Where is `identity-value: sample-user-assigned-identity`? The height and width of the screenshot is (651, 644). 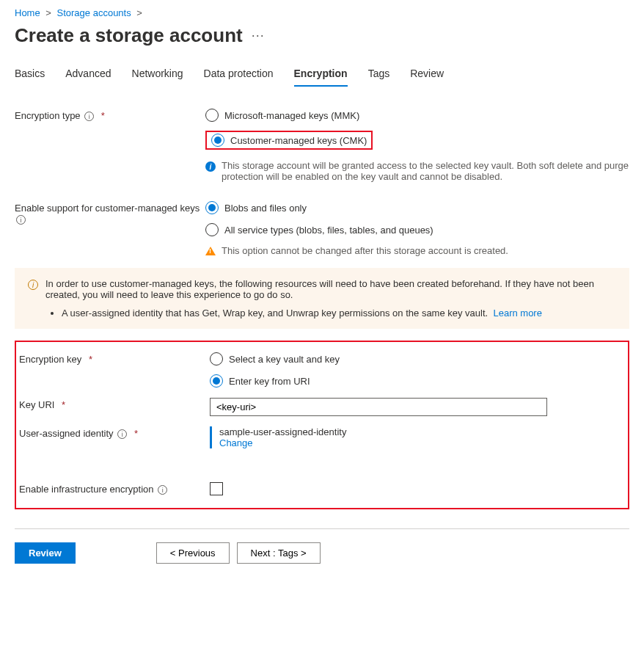
identity-value: sample-user-assigned-identity is located at coordinates (418, 432).